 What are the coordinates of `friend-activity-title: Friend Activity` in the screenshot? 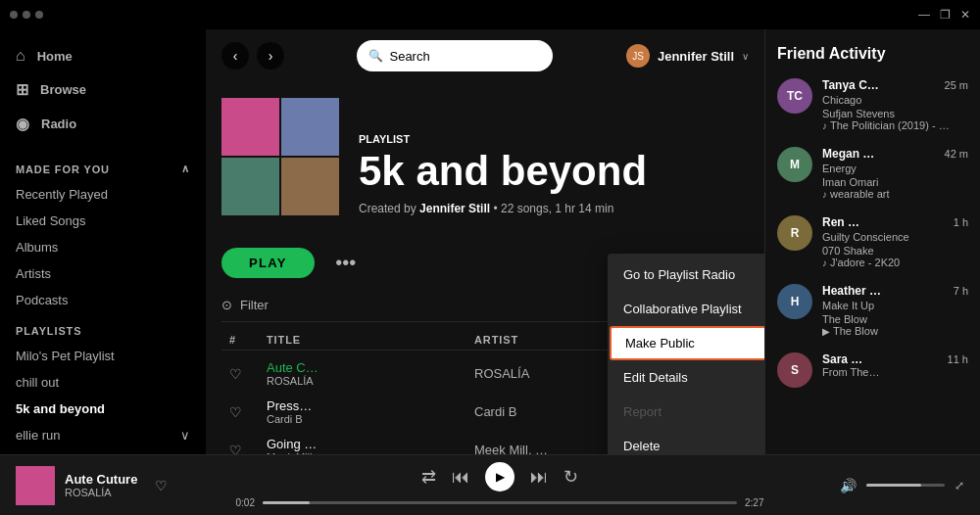 It's located at (872, 54).